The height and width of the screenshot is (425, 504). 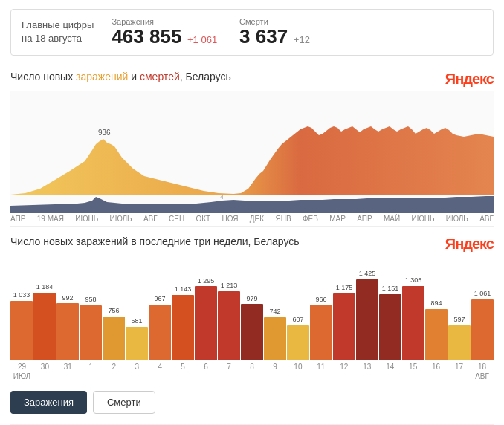 I want to click on bar-date-label: 30, so click(x=45, y=367).